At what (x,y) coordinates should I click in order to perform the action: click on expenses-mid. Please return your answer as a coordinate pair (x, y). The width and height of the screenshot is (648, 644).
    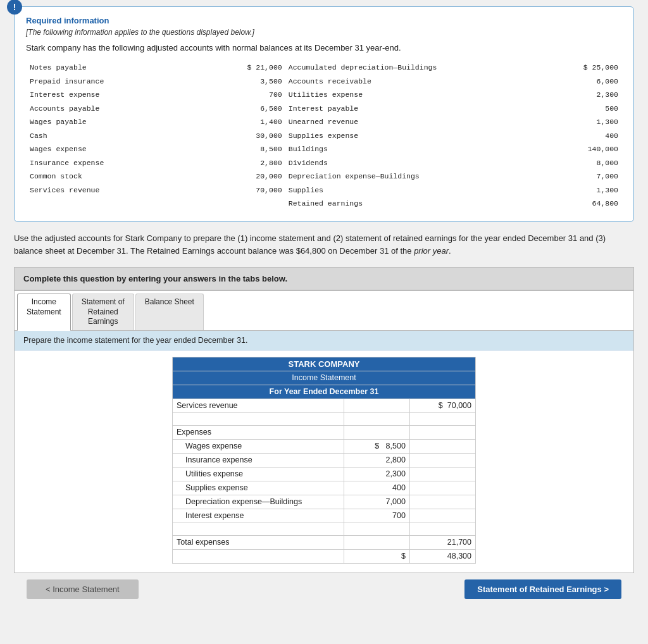
    Looking at the image, I should click on (377, 432).